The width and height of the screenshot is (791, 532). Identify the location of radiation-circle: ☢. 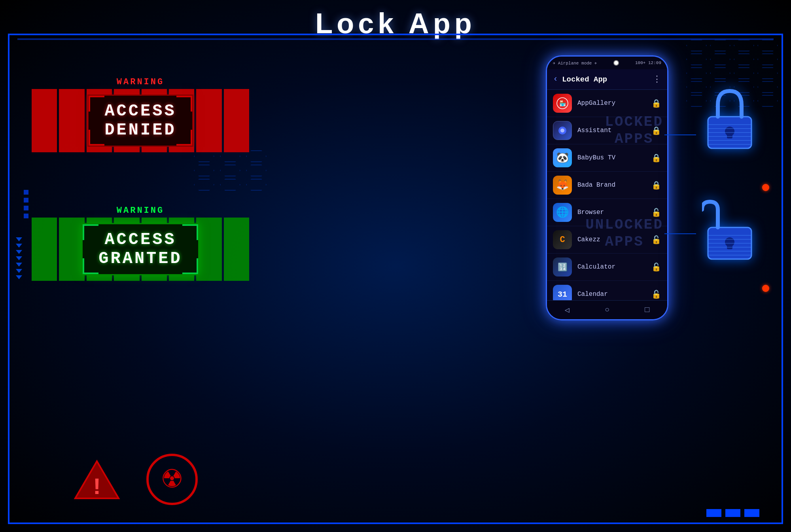
(172, 479).